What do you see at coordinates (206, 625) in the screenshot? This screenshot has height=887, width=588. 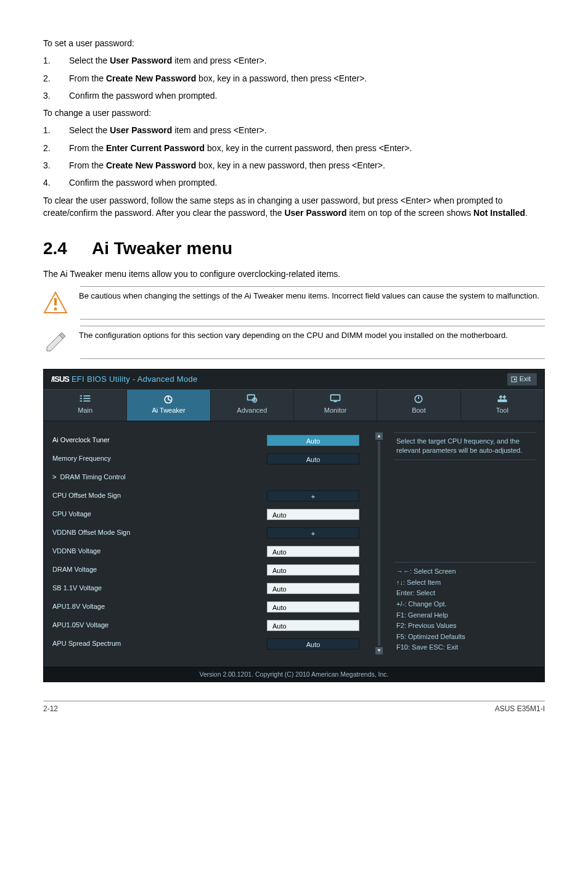 I see `bios-row-apu1-05v-voltage: APU1.05V VoltageAuto` at bounding box center [206, 625].